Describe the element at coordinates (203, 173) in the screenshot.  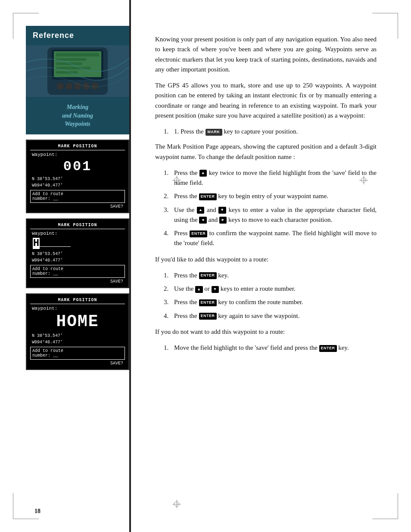
I see `up-arrow-key-1: ▲` at that location.